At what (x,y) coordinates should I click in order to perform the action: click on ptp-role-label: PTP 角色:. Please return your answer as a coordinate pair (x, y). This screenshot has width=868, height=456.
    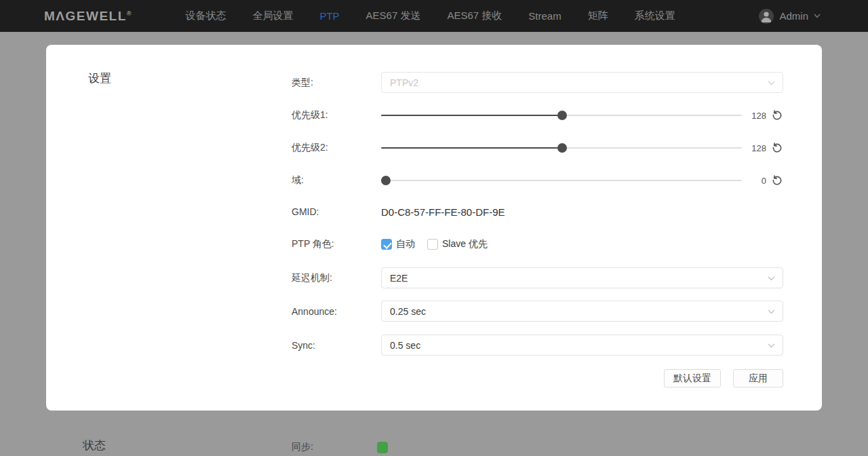
    Looking at the image, I should click on (336, 244).